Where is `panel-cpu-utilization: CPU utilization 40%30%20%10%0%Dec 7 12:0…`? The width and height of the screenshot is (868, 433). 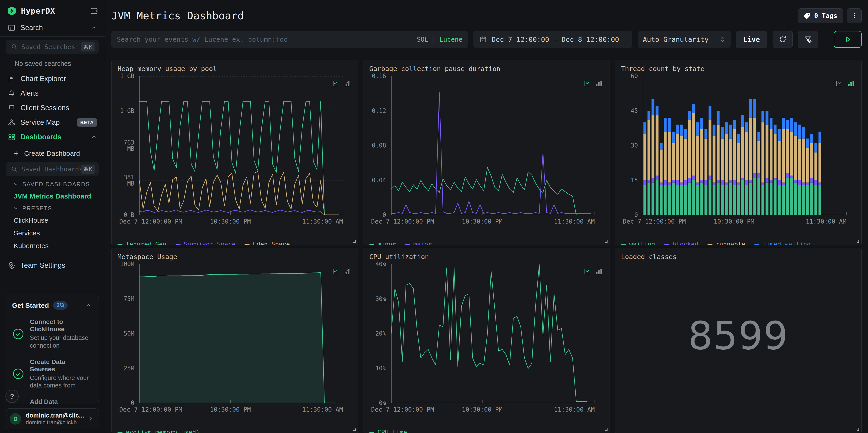 panel-cpu-utilization: CPU utilization 40%30%20%10%0%Dec 7 12:0… is located at coordinates (487, 340).